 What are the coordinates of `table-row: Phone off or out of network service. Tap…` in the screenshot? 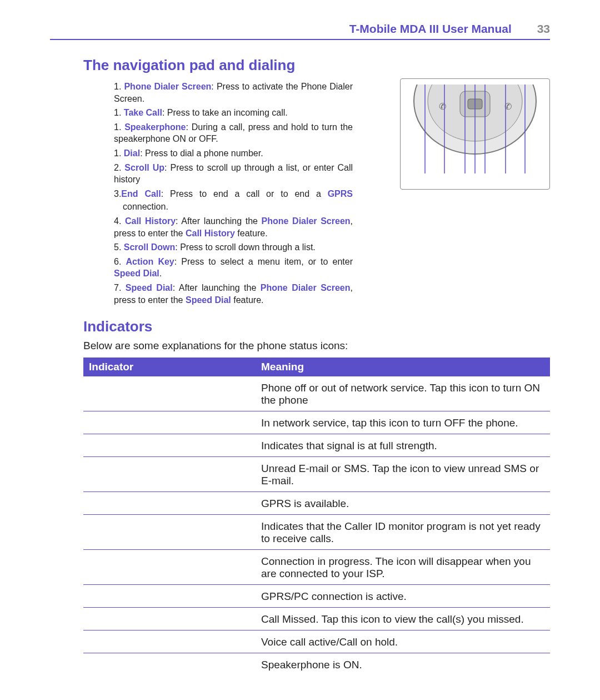 It's located at (317, 394).